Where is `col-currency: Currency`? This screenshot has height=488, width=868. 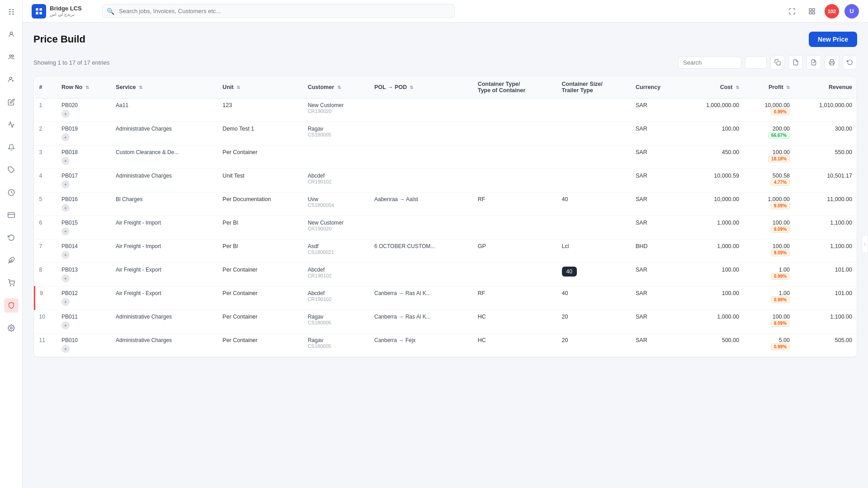
col-currency: Currency is located at coordinates (656, 88).